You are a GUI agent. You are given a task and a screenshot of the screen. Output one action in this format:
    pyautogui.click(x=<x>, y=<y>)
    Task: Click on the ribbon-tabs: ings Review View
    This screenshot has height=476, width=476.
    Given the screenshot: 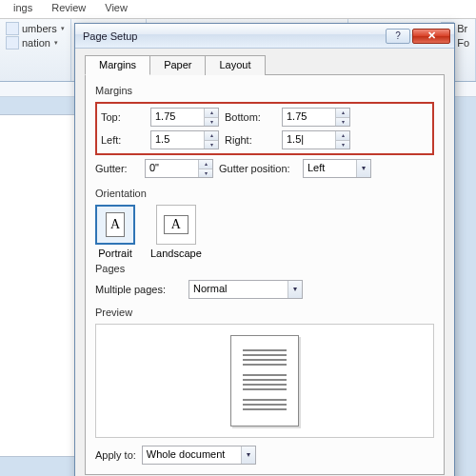 What is the action you would take?
    pyautogui.click(x=238, y=10)
    